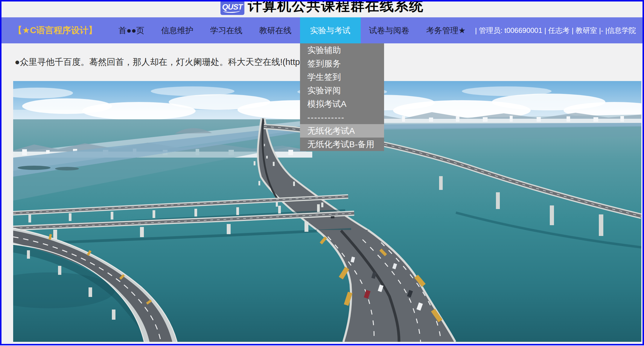  I want to click on nav-item-papers-grading: 试卷与阅卷, so click(389, 31).